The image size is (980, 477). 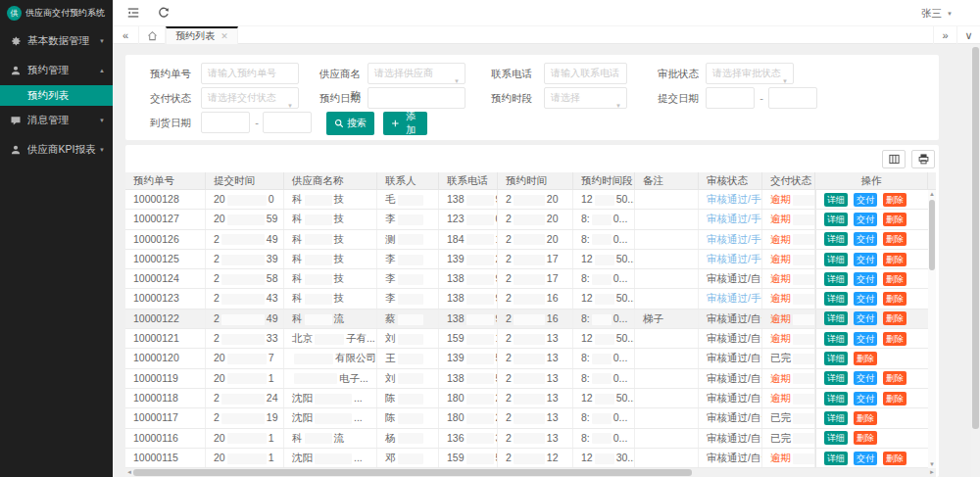 What do you see at coordinates (125, 35) in the screenshot?
I see `tabs-scroll-left-icon: «` at bounding box center [125, 35].